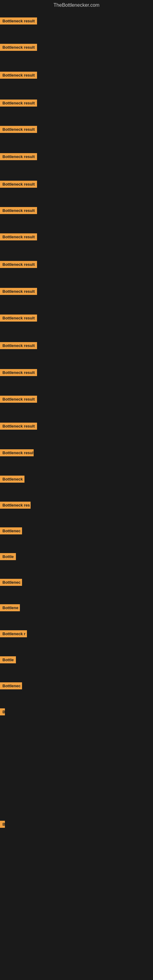  Describe the element at coordinates (10, 608) in the screenshot. I see `bottleneck-badge: Bottlene` at that location.